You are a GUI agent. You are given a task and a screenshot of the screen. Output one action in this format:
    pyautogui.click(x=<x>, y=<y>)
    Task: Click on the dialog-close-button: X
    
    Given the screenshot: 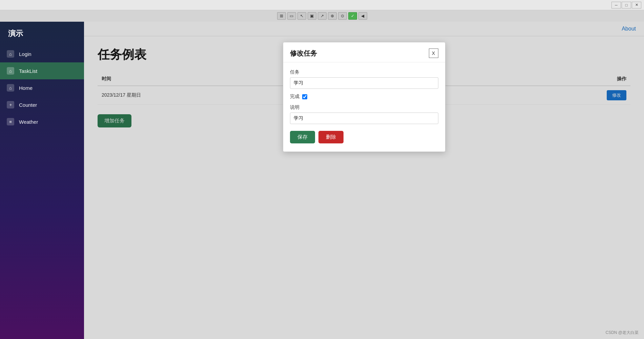 What is the action you would take?
    pyautogui.click(x=434, y=53)
    